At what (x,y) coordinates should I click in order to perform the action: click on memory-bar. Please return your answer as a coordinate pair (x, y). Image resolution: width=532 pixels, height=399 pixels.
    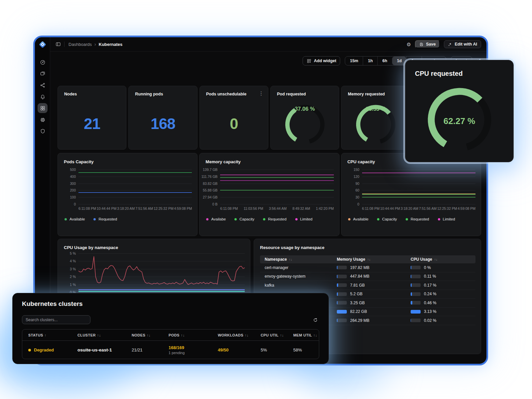
    Looking at the image, I should click on (342, 294).